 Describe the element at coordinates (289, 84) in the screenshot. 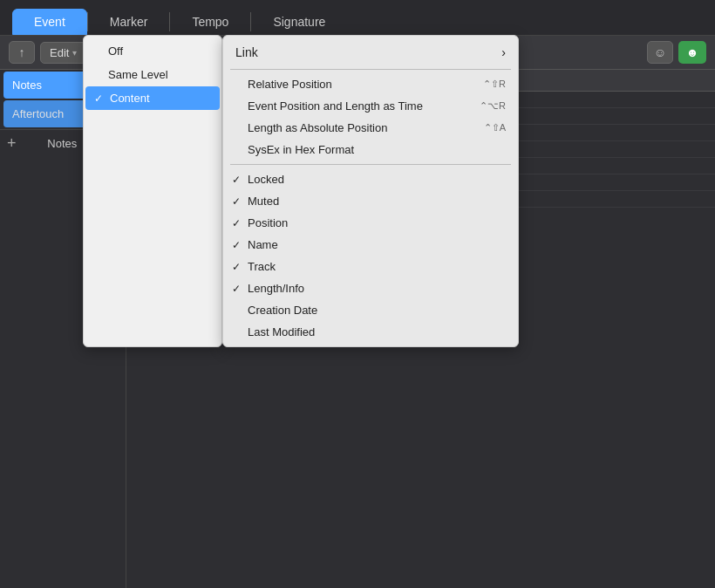

I see `relative-pos-label: Relative Position` at that location.